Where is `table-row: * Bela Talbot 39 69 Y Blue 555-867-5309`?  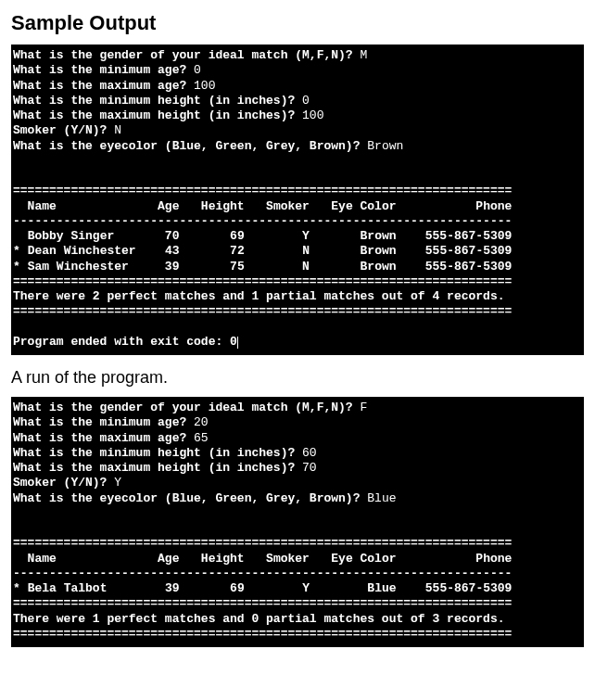
table-row: * Bela Talbot 39 69 Y Blue 555-867-5309 is located at coordinates (262, 588).